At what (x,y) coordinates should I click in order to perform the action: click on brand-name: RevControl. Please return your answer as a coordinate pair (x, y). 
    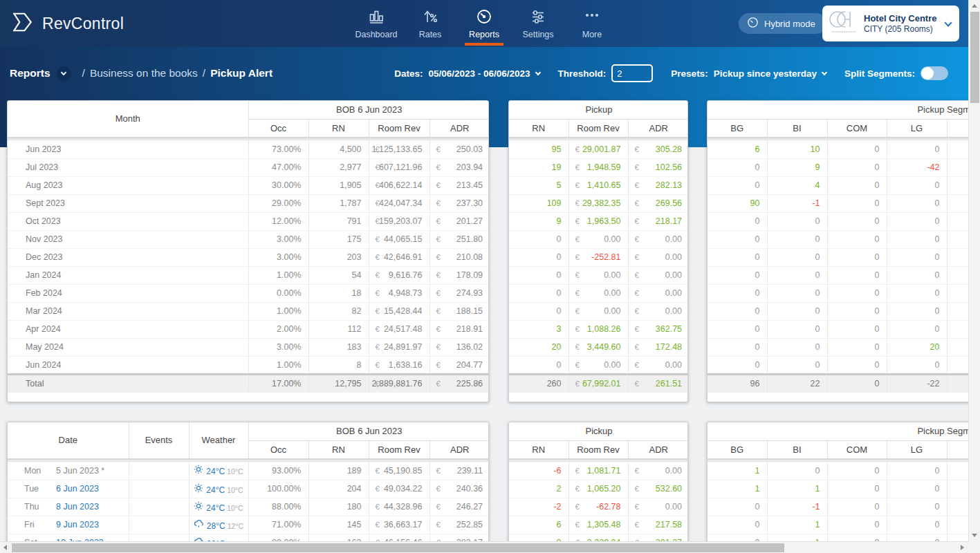
    Looking at the image, I should click on (83, 24).